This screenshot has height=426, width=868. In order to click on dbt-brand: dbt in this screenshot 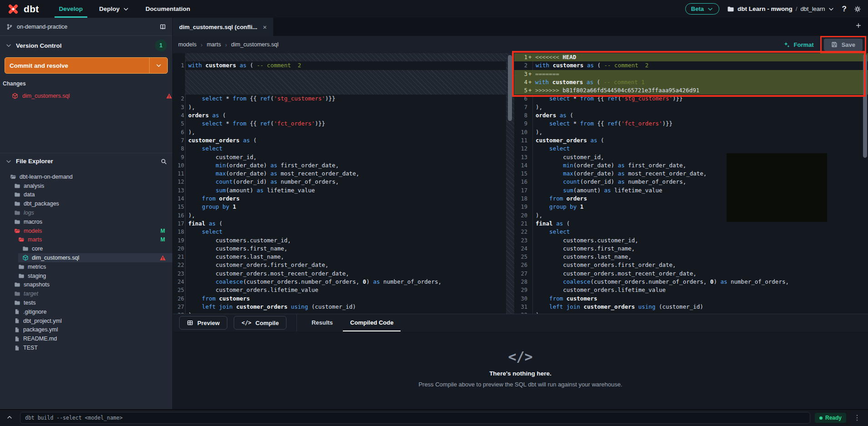, I will do `click(20, 9)`.